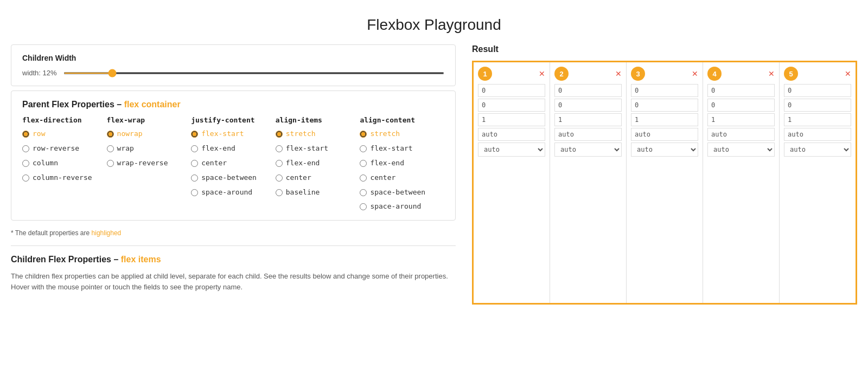  Describe the element at coordinates (588, 90) in the screenshot. I see `card-field1-2: 0` at that location.